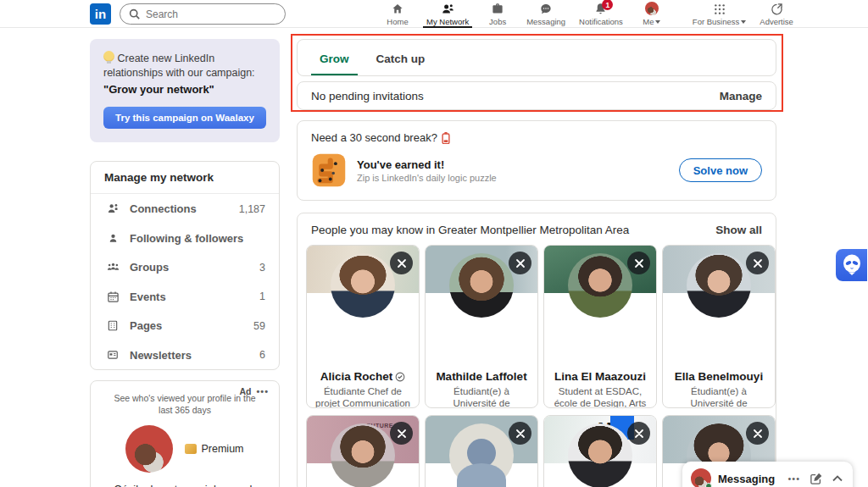  I want to click on messaging-dock: Messaging •••, so click(768, 474).